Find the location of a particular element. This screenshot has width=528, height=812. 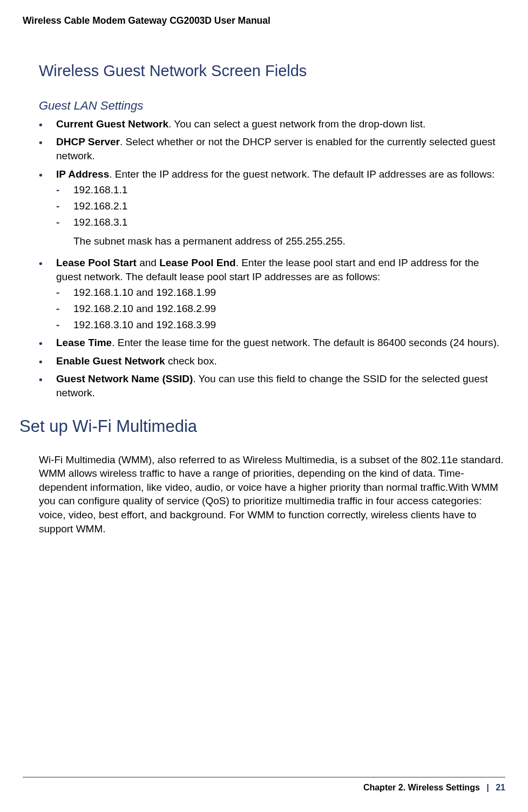

list-item: Lease Time. Enter the lease time for the… is located at coordinates (272, 343).